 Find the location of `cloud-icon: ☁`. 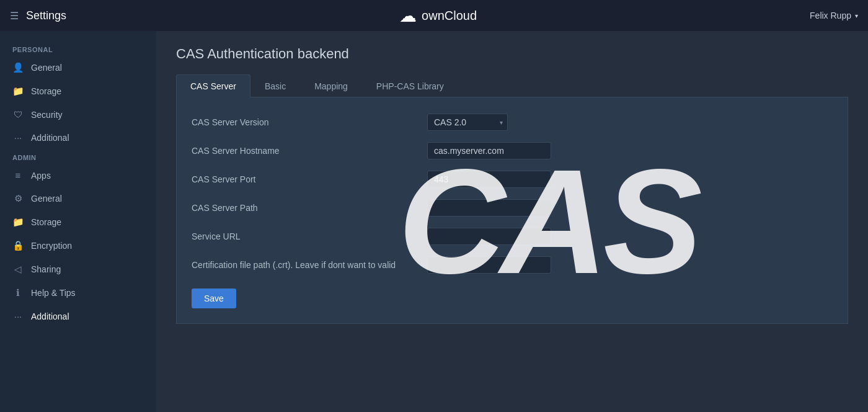

cloud-icon: ☁ is located at coordinates (408, 16).